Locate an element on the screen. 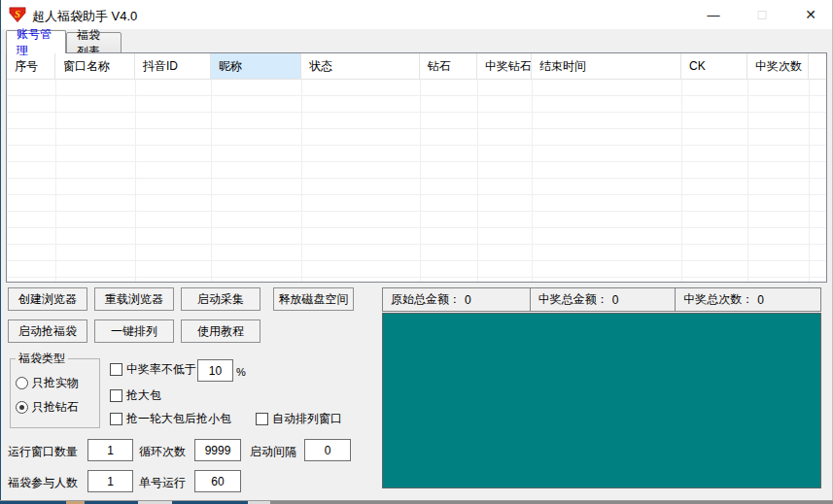  col-header-nickname: 昵称 is located at coordinates (257, 66).